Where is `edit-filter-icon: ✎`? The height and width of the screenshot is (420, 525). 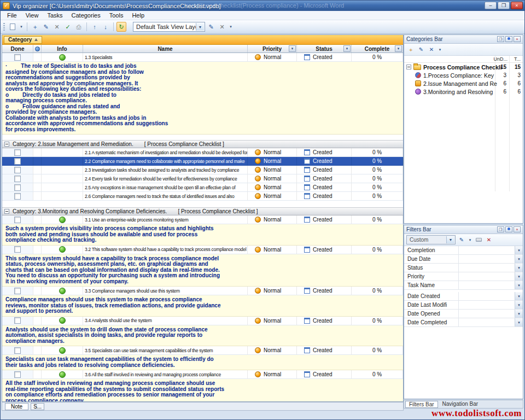
edit-filter-icon: ✎ is located at coordinates (462, 240).